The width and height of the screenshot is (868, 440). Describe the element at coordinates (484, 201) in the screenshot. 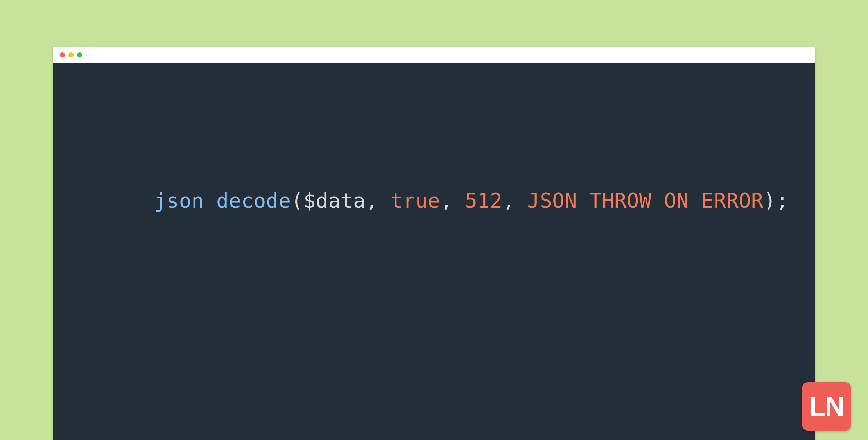

I see `code-arg-depth: 512` at that location.